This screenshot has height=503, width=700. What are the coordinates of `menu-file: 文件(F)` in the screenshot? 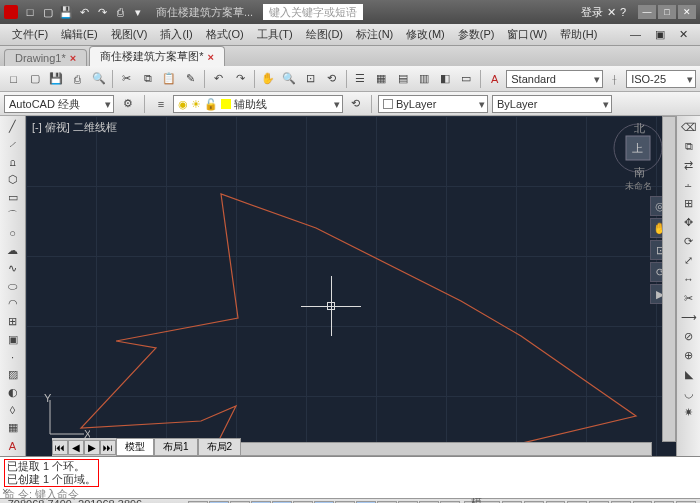 It's located at (30, 34).